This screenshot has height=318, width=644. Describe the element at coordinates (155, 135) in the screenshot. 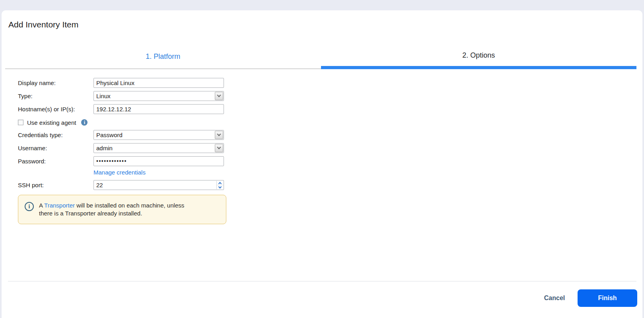

I see `credentials-type-value: Password` at that location.